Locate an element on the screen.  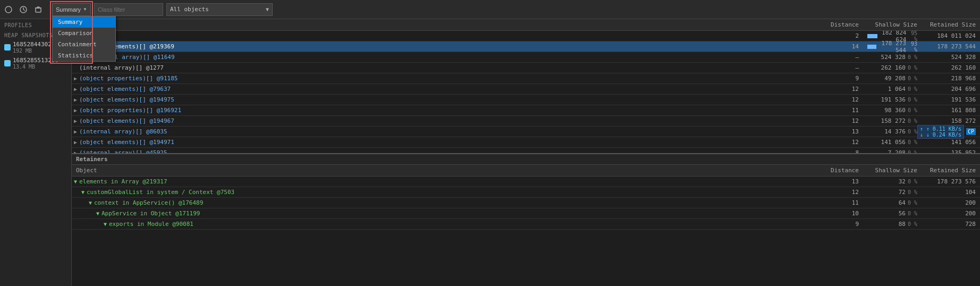
retainers-header: Retainers is located at coordinates (526, 159).